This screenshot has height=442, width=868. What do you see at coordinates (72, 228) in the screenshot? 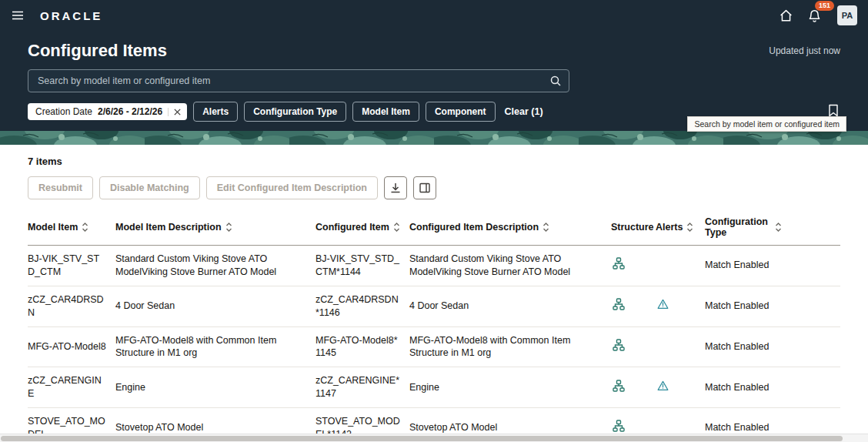
I see `column-header-model-item: Model Item` at bounding box center [72, 228].